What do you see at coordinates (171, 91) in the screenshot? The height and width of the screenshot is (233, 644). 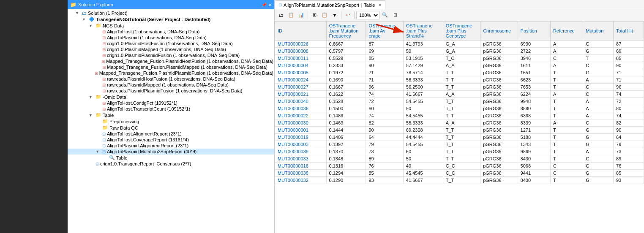 I see `tree-raw-fusion: ⊞ rawreads.PlasmidPlasmidFusion (1 obser…` at bounding box center [171, 91].